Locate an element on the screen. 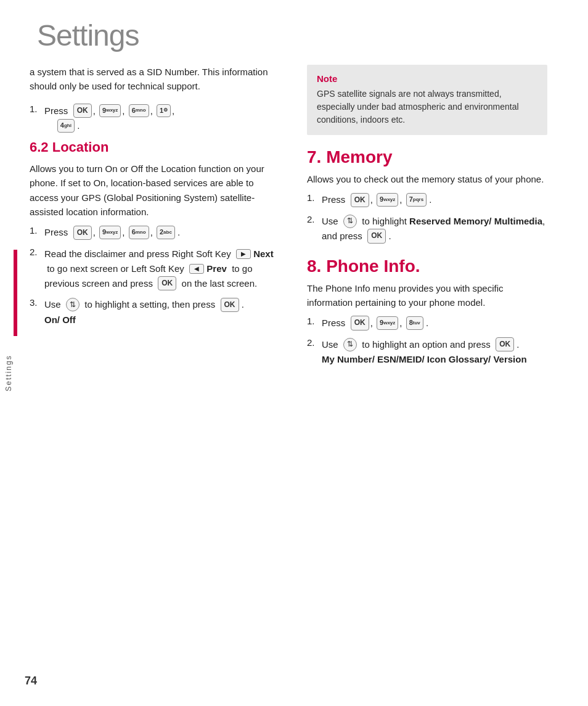  note-text: GPS satellite signals are not always tra… is located at coordinates (427, 107).